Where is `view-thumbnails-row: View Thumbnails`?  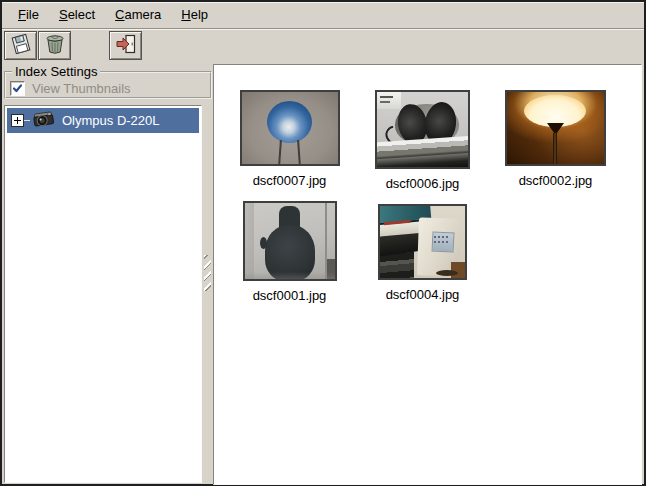
view-thumbnails-row: View Thumbnails is located at coordinates (108, 88).